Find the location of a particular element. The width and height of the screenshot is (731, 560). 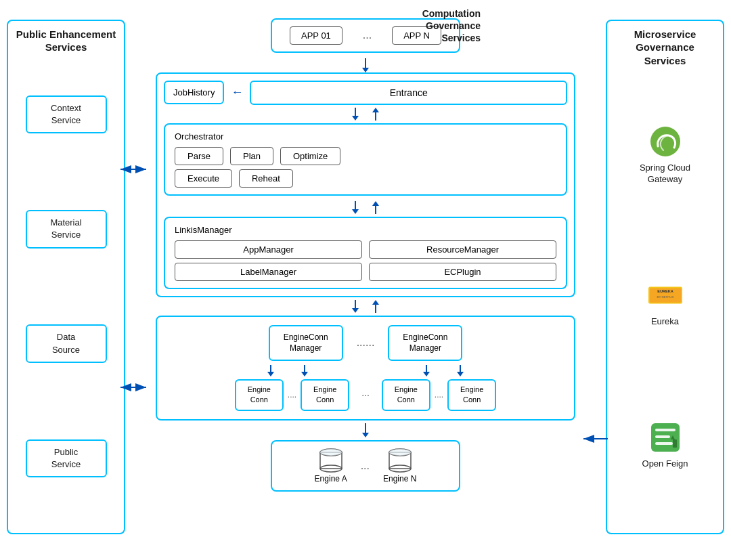

label-manager-label: LabelManager is located at coordinates (268, 272).